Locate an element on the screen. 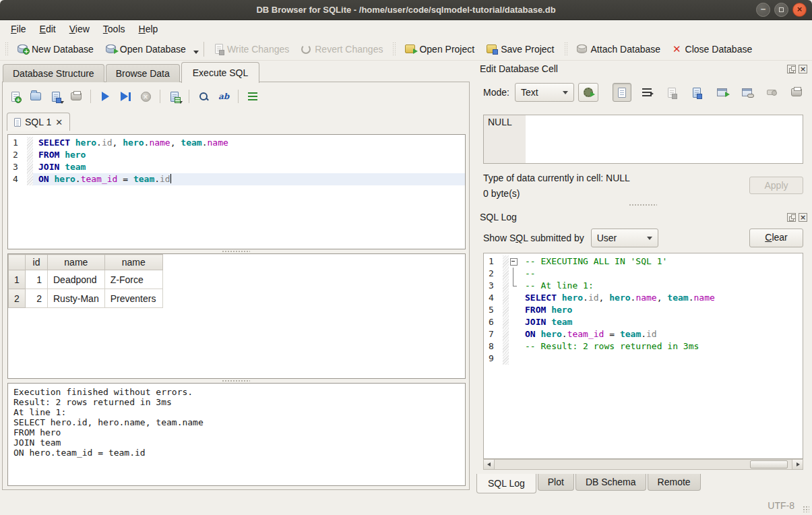  sql-editor: 1SELECT hero.id, hero.name, team.name2FR… is located at coordinates (237, 191).